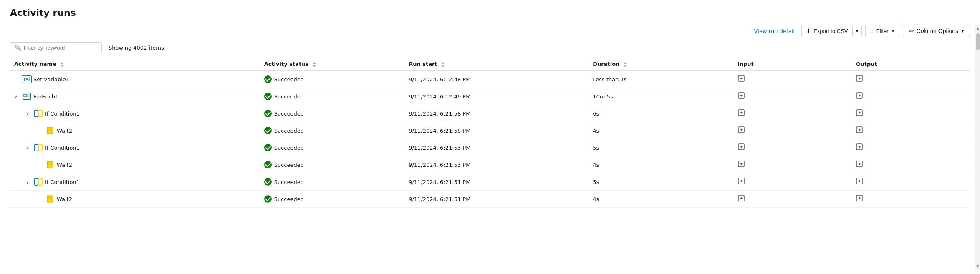 The image size is (980, 274). Describe the element at coordinates (937, 31) in the screenshot. I see `column-options-button: ✏ Column Options ▾` at that location.